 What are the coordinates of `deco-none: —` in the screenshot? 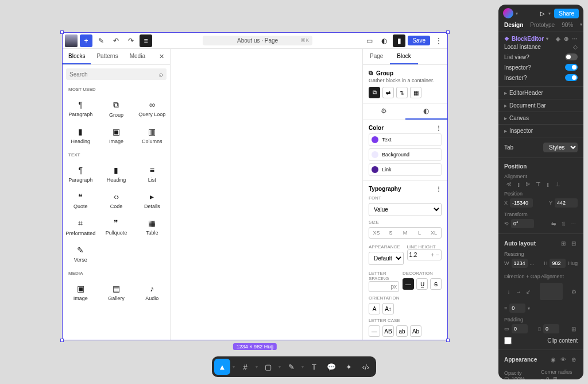 It's located at (408, 284).